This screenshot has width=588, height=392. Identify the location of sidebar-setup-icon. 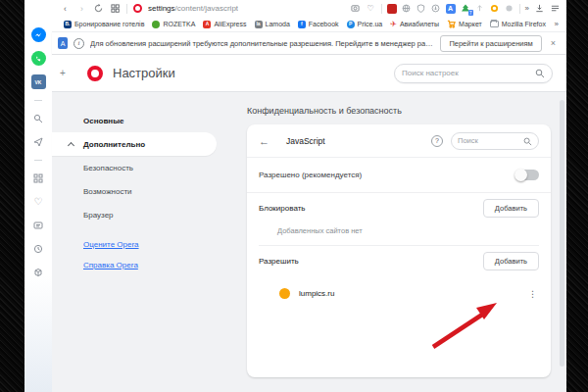
(555, 8).